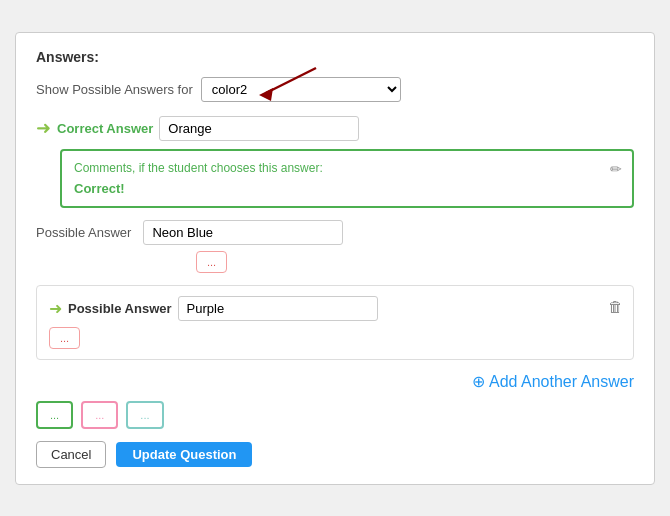  What do you see at coordinates (335, 90) in the screenshot?
I see `show-row: Show Possible Answers for color2 color1 …` at bounding box center [335, 90].